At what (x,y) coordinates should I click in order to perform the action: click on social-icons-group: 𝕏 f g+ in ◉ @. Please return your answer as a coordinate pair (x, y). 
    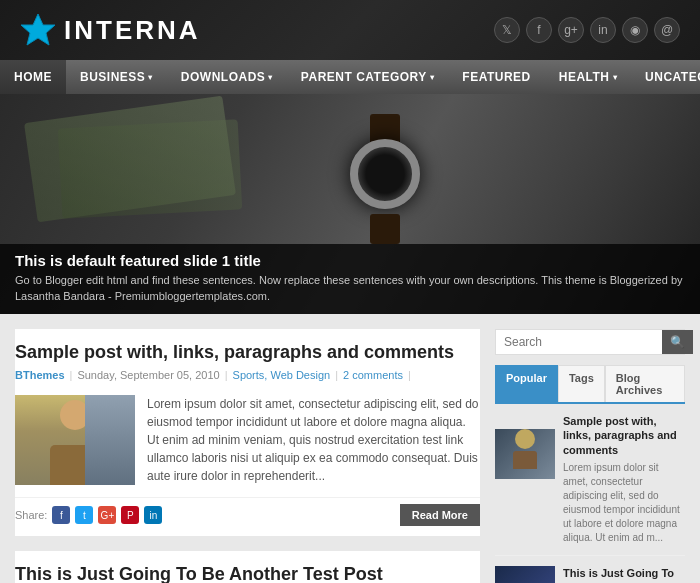
    Looking at the image, I should click on (587, 30).